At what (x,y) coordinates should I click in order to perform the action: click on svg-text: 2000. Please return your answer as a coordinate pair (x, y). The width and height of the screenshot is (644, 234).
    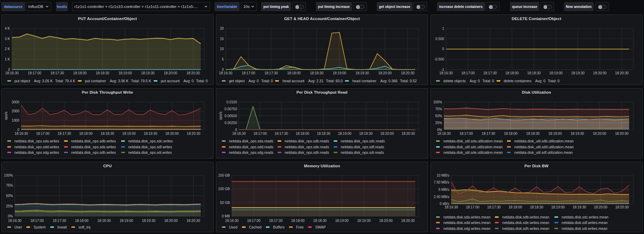
    Looking at the image, I should click on (16, 111).